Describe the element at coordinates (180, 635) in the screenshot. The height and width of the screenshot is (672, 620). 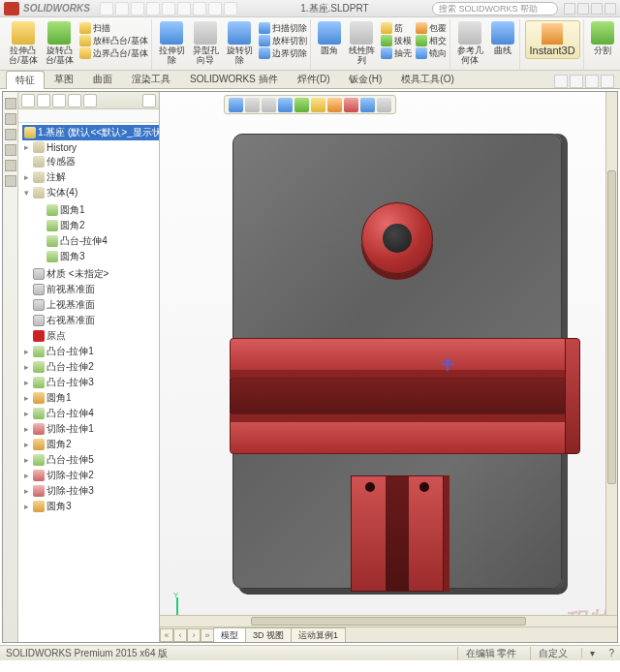
I see `tab-nav-prev-icon: ‹` at that location.